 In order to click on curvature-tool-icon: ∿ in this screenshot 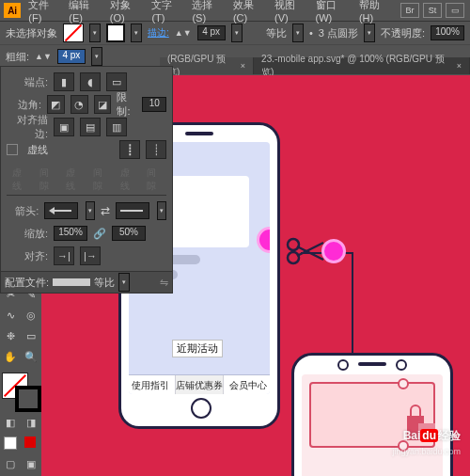, I will do `click(10, 315)`.